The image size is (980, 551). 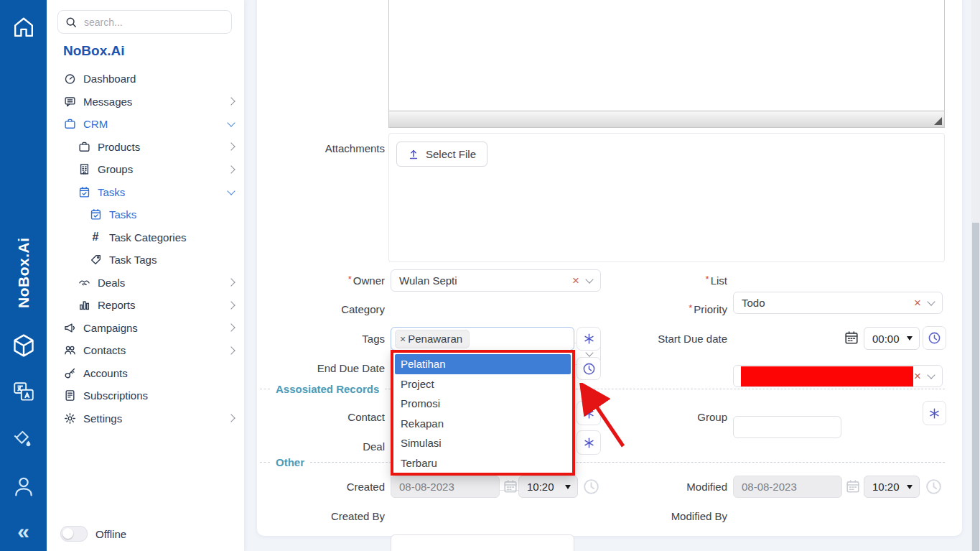 What do you see at coordinates (655, 516) in the screenshot?
I see `modified-by-label: Modified By` at bounding box center [655, 516].